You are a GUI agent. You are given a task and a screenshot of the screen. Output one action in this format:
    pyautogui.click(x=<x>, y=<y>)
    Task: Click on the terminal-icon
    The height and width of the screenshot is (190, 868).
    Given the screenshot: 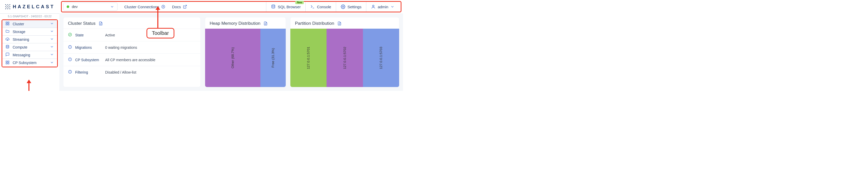 What is the action you would take?
    pyautogui.click(x=313, y=7)
    